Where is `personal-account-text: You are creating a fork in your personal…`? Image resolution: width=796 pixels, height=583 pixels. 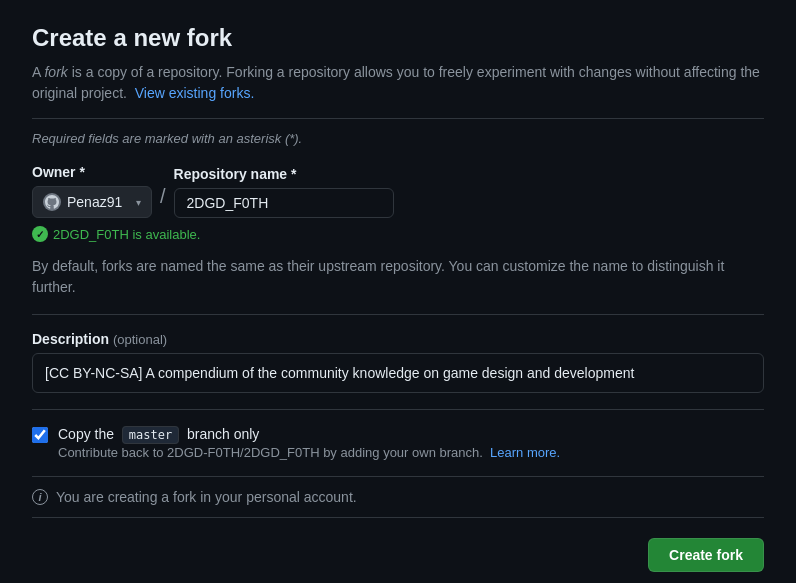 personal-account-text: You are creating a fork in your personal… is located at coordinates (206, 497).